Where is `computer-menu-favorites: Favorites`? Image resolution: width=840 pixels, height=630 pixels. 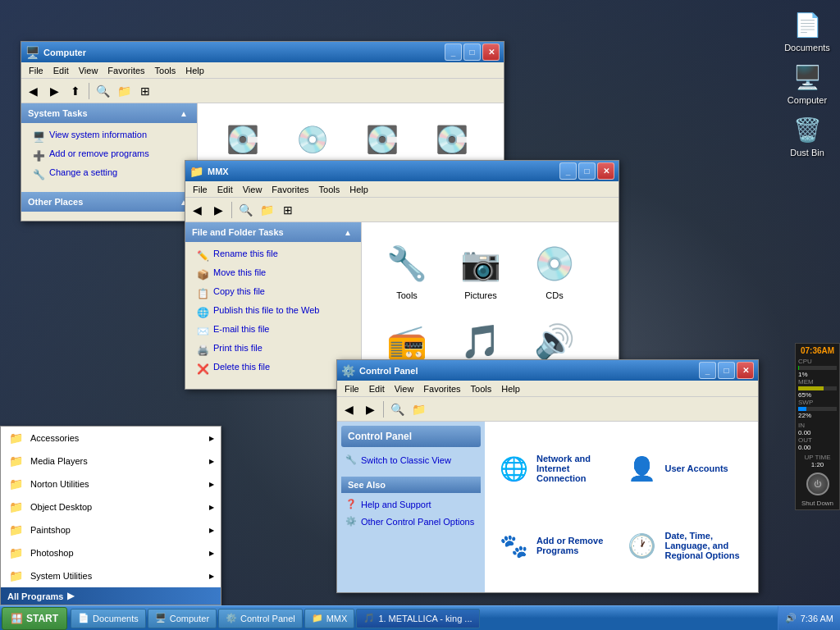 computer-menu-favorites: Favorites is located at coordinates (126, 71).